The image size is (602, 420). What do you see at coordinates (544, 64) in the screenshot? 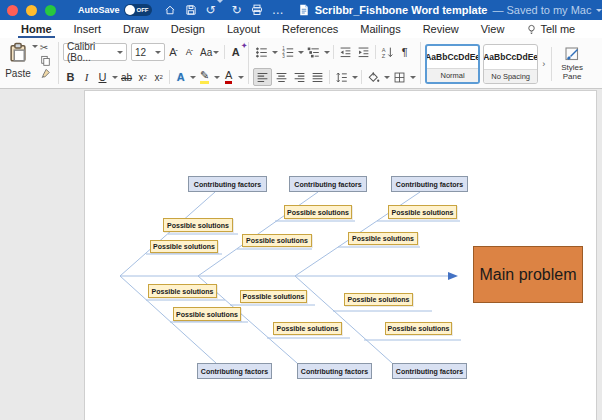
I see `styles-expand-button: ›` at bounding box center [544, 64].